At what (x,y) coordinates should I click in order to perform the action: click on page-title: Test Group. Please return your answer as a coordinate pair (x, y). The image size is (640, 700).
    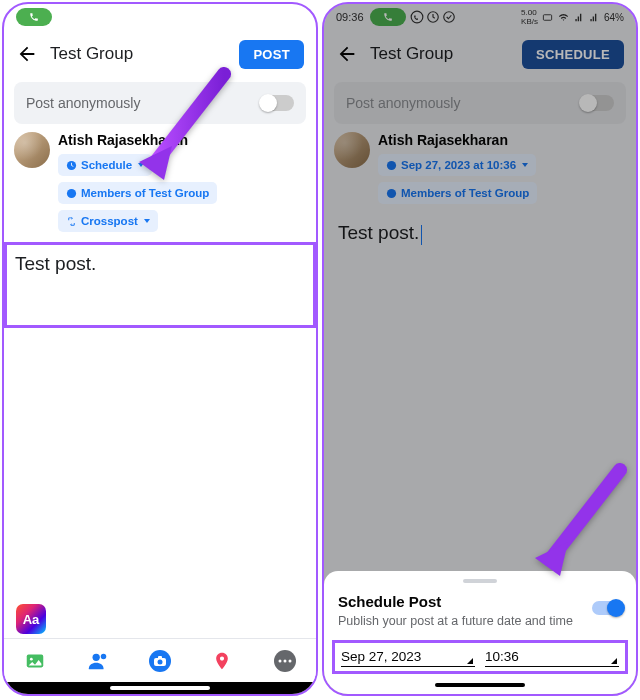
    Looking at the image, I should click on (92, 54).